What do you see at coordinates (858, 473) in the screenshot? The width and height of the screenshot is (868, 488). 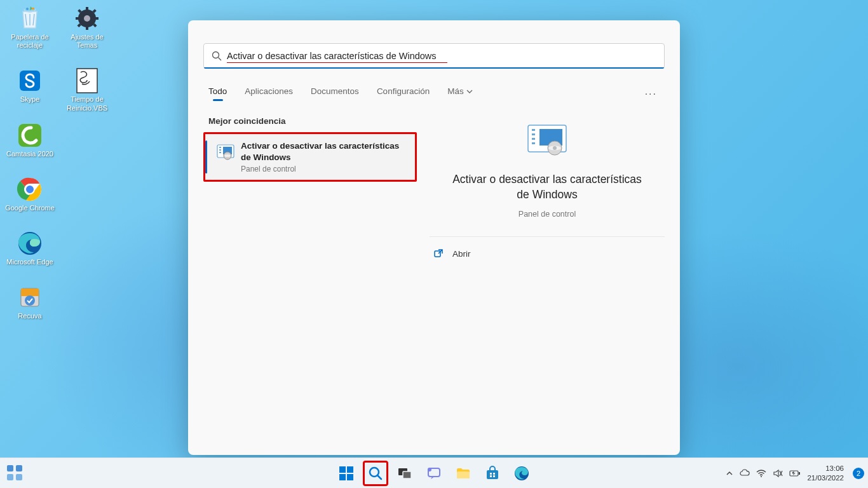 I see `notification-badge: 2` at bounding box center [858, 473].